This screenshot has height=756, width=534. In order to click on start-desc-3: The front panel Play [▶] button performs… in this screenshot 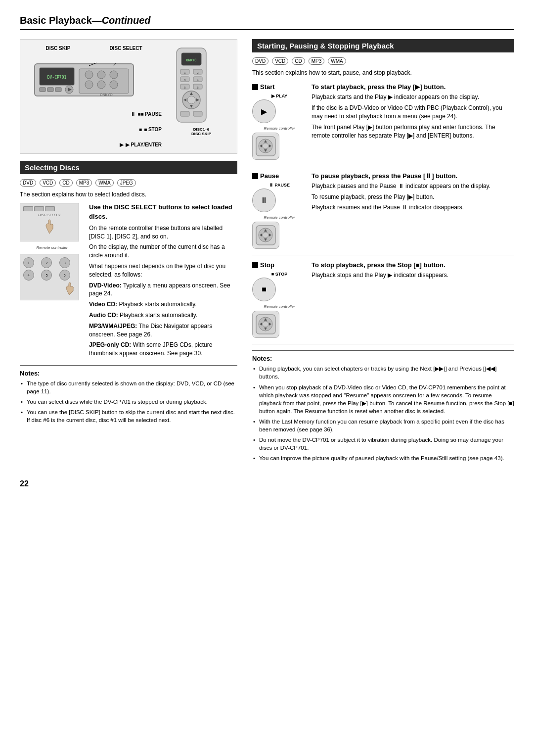, I will do `click(413, 132)`.